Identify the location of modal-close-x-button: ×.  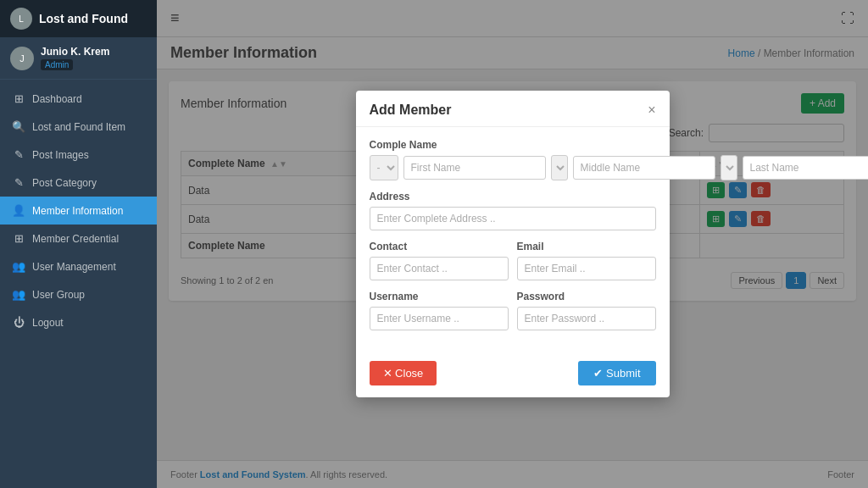
(651, 110).